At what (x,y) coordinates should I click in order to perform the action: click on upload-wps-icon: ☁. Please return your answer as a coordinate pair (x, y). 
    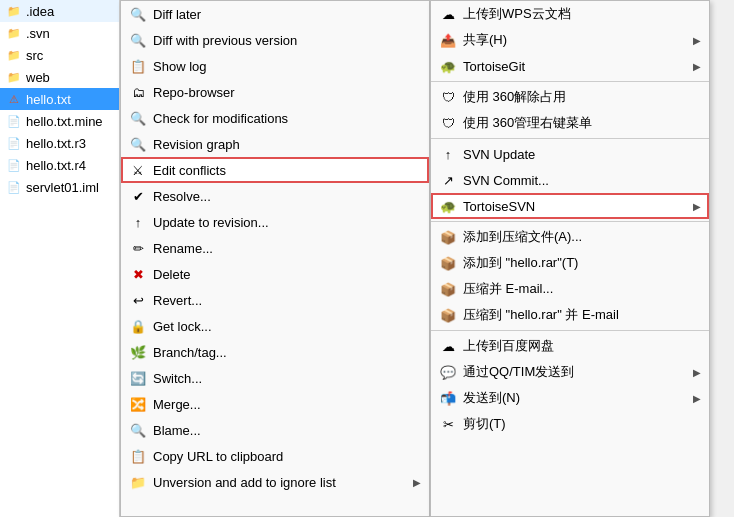
    Looking at the image, I should click on (448, 14).